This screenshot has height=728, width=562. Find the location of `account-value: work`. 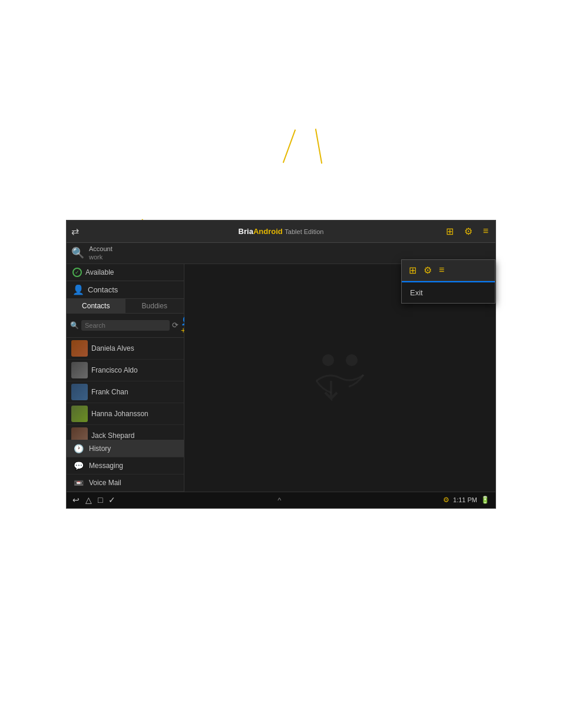

account-value: work is located at coordinates (101, 257).